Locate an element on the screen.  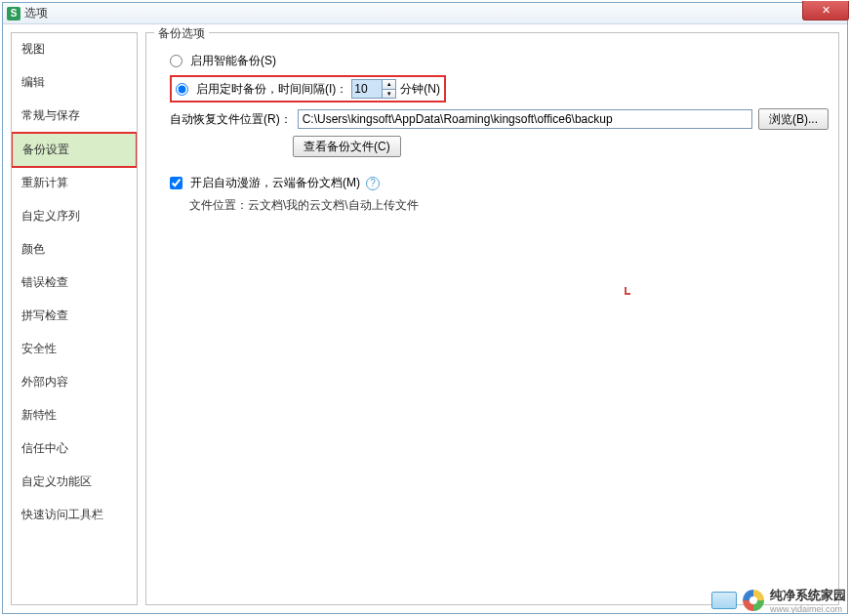
browse-button: 浏览(B)... is located at coordinates (793, 119).